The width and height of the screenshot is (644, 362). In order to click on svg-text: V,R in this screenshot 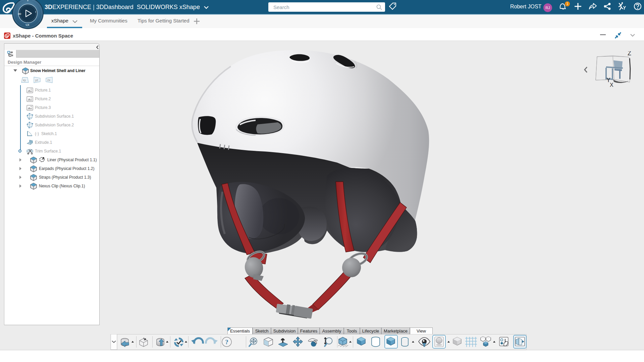, I will do `click(28, 25)`.